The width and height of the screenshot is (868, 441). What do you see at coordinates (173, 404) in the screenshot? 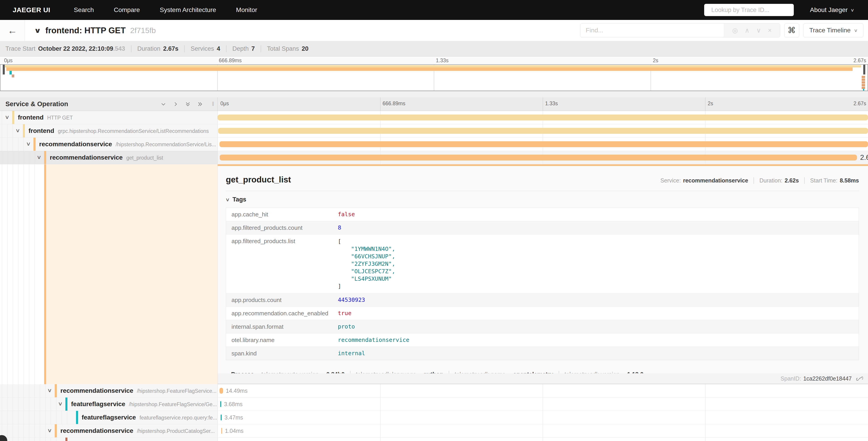
I see `operation-name: /hipstershop.FeatureFlagService/Ge...` at bounding box center [173, 404].